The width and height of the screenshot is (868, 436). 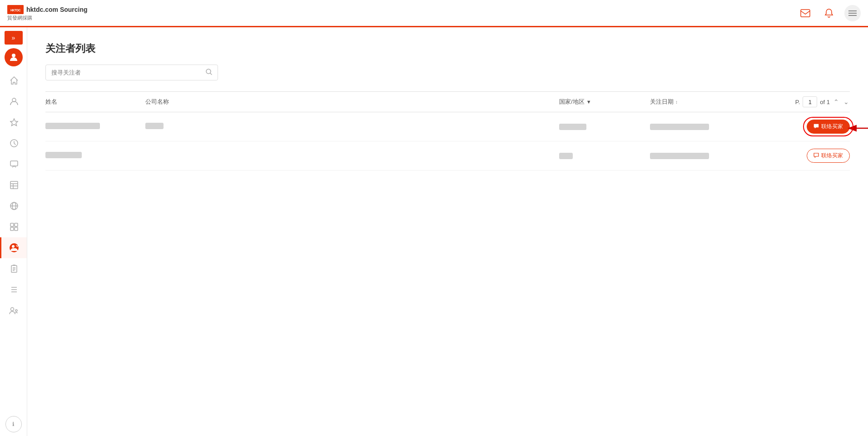 I want to click on row2-name-cell, so click(x=95, y=155).